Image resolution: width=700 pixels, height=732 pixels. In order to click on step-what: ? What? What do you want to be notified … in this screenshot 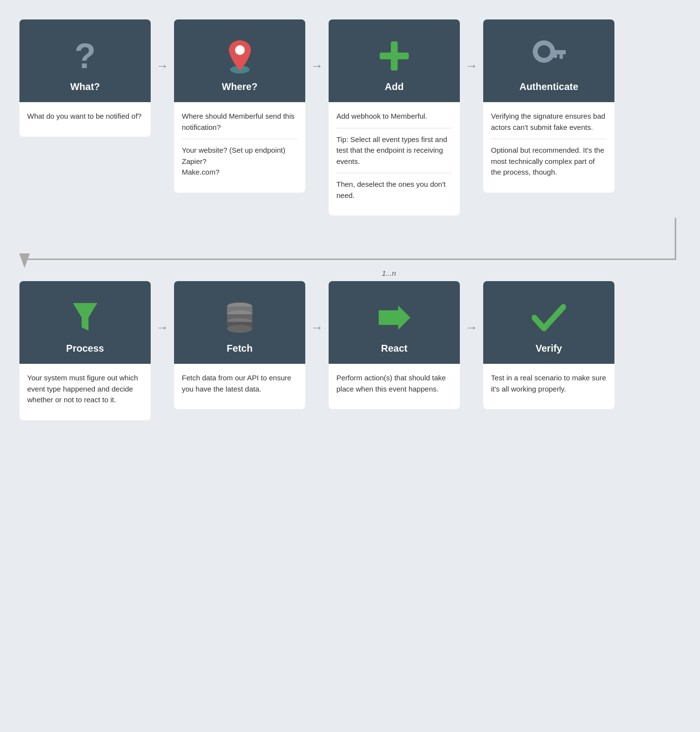, I will do `click(85, 78)`.